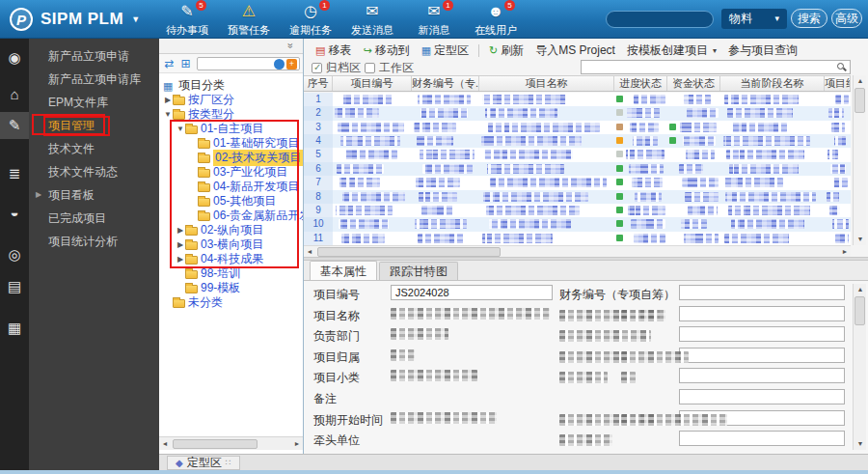 The width and height of the screenshot is (868, 474). What do you see at coordinates (343, 68) in the screenshot?
I see `archive-zone-label: 归档区` at bounding box center [343, 68].